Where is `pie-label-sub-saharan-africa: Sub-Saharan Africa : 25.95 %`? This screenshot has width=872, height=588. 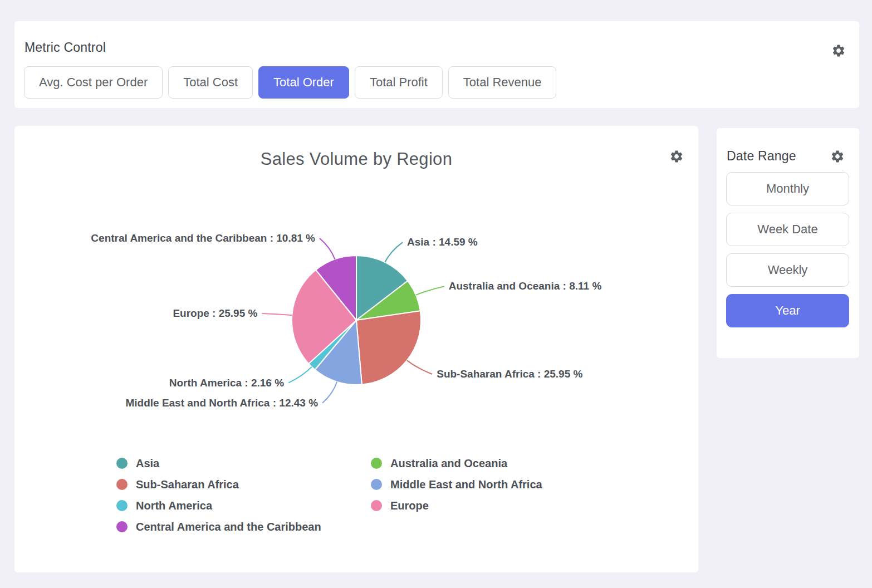
pie-label-sub-saharan-africa: Sub-Saharan Africa : 25.95 % is located at coordinates (510, 374).